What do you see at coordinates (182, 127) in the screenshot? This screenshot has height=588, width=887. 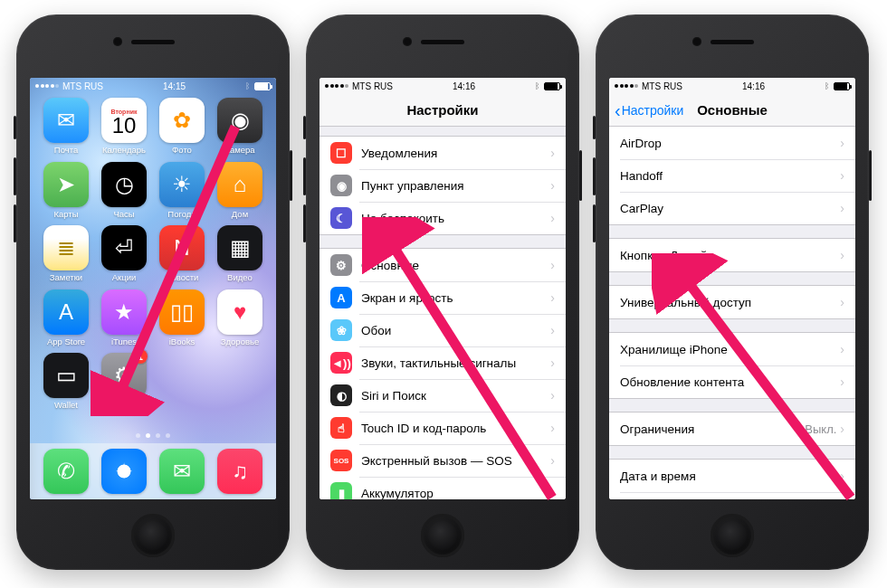 I see `app-фото: ✿Фото` at bounding box center [182, 127].